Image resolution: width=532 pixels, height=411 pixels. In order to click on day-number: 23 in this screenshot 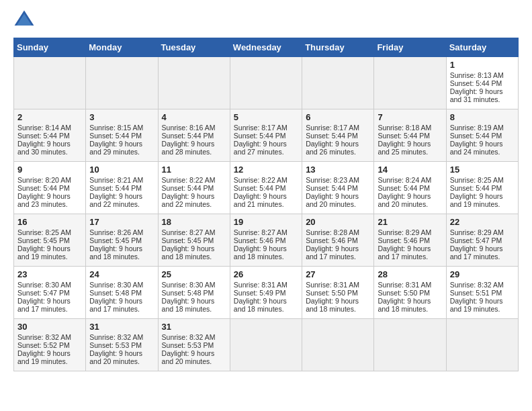, I will do `click(50, 274)`.